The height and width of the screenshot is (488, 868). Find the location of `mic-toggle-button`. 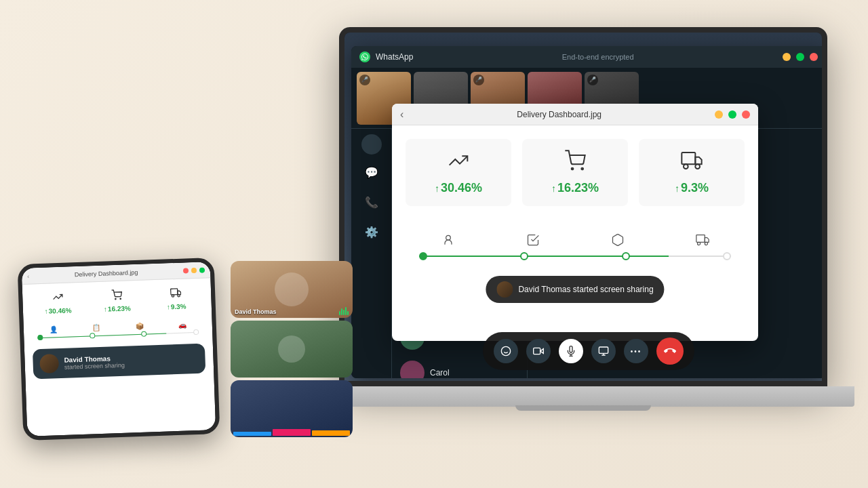

mic-toggle-button is located at coordinates (571, 351).